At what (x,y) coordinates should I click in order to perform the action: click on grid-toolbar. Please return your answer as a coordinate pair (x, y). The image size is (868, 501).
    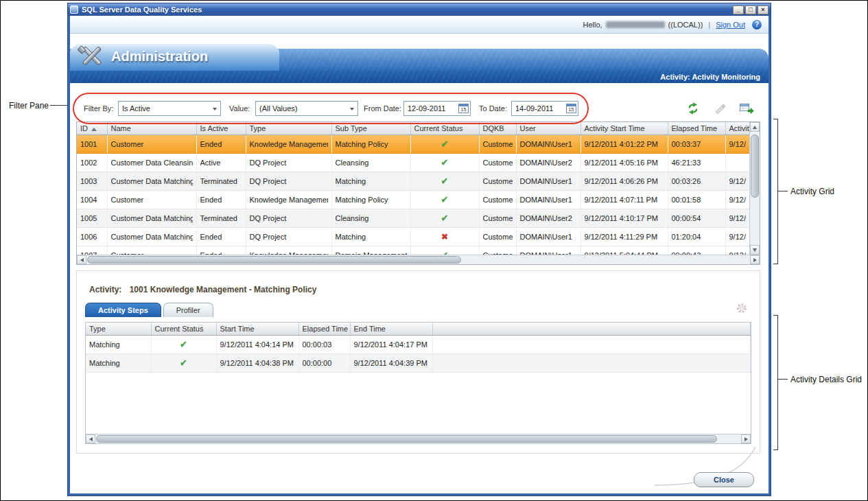
    Looking at the image, I should click on (720, 108).